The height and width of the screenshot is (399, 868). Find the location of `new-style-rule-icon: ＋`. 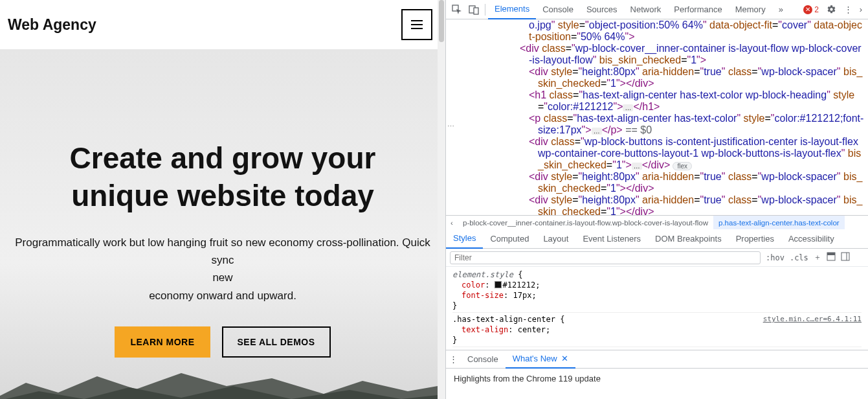

new-style-rule-icon: ＋ is located at coordinates (818, 258).